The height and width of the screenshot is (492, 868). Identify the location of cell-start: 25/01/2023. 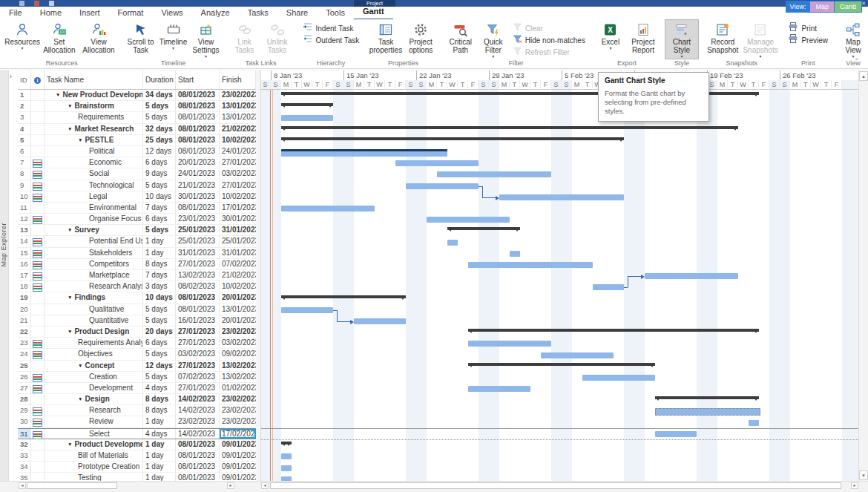
(197, 241).